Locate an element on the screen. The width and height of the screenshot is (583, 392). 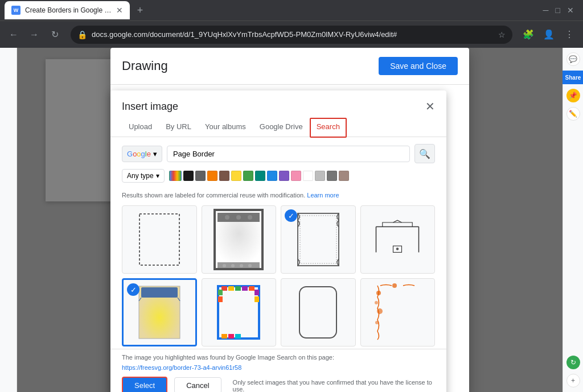
lock-icon: 🔒 is located at coordinates (82, 35).